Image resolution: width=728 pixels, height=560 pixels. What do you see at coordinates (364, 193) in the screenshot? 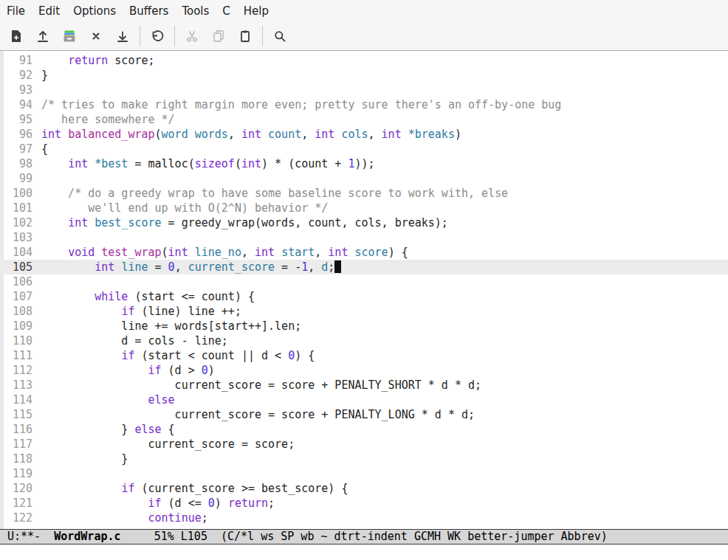
I see `code-line: 100 /* do a greedy wrap to have some bas…` at bounding box center [364, 193].